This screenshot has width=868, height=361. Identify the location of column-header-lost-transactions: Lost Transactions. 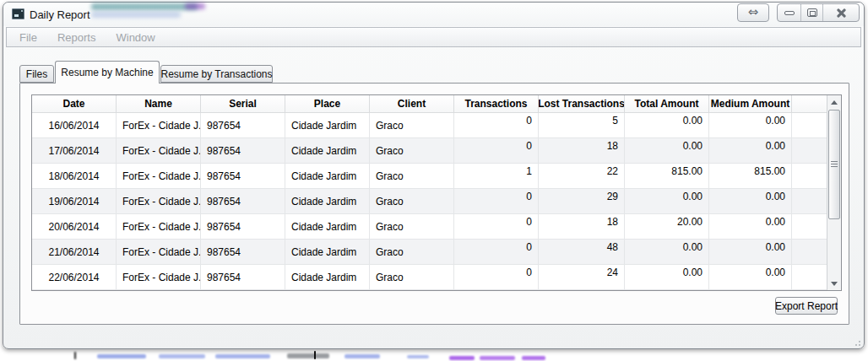
(582, 104).